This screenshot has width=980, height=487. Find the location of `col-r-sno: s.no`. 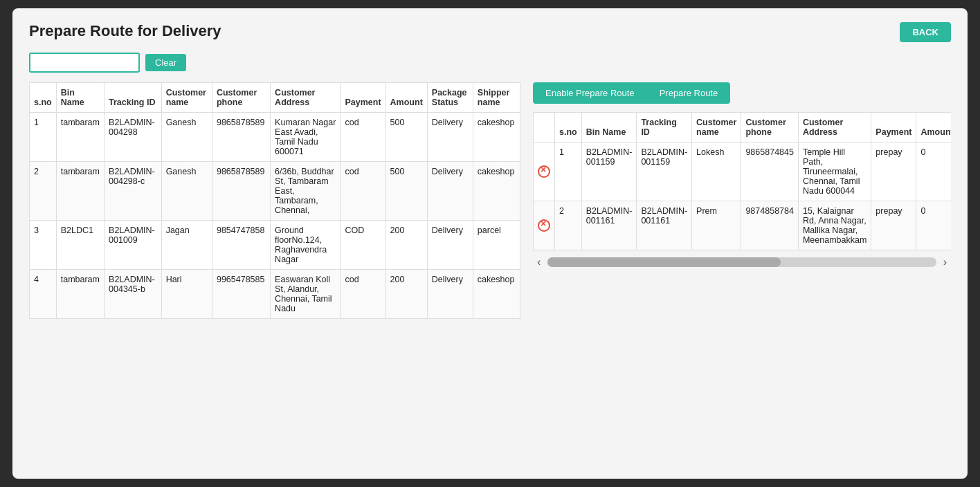

col-r-sno: s.no is located at coordinates (569, 127).